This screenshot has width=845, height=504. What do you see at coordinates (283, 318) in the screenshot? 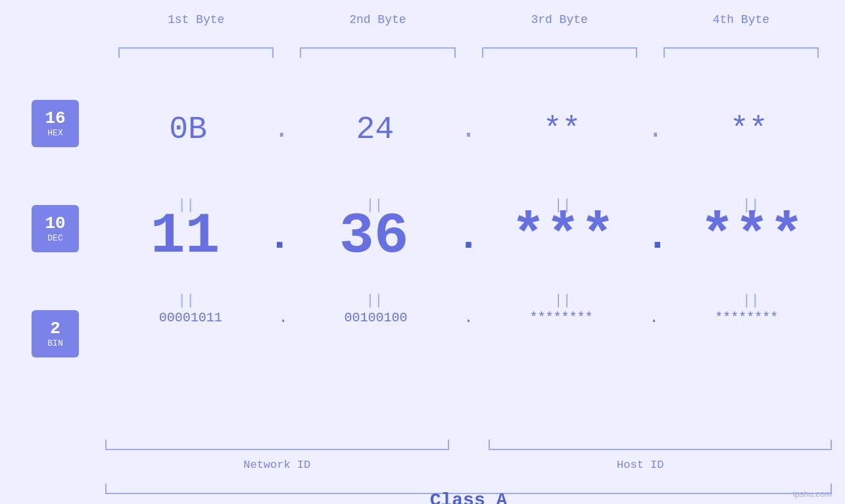
I see `bin-dot1: .` at bounding box center [283, 318].